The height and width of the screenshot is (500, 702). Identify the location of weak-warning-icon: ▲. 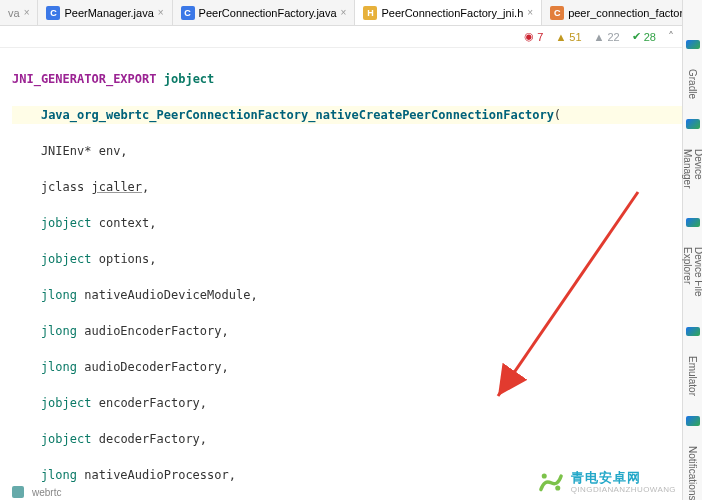
(600, 37).